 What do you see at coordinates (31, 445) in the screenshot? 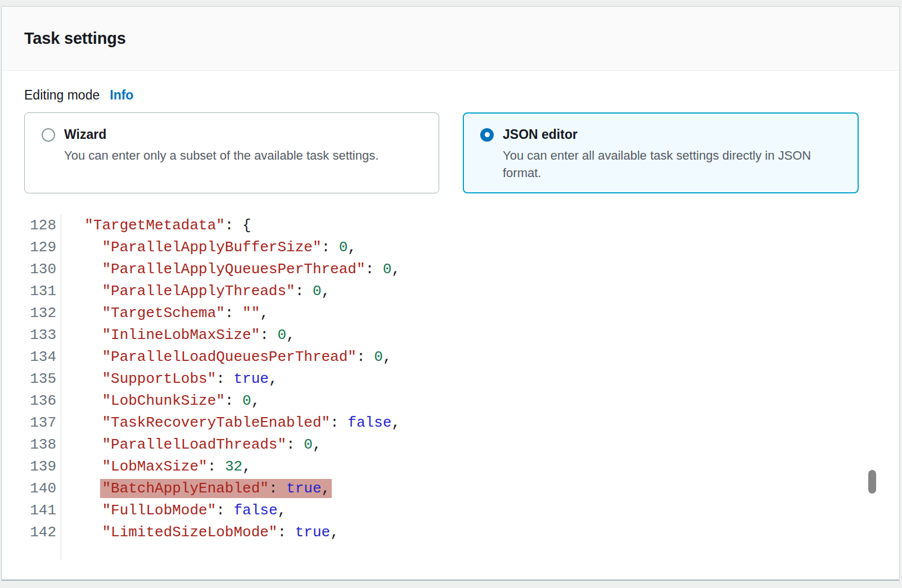
I see `line-number: 138` at bounding box center [31, 445].